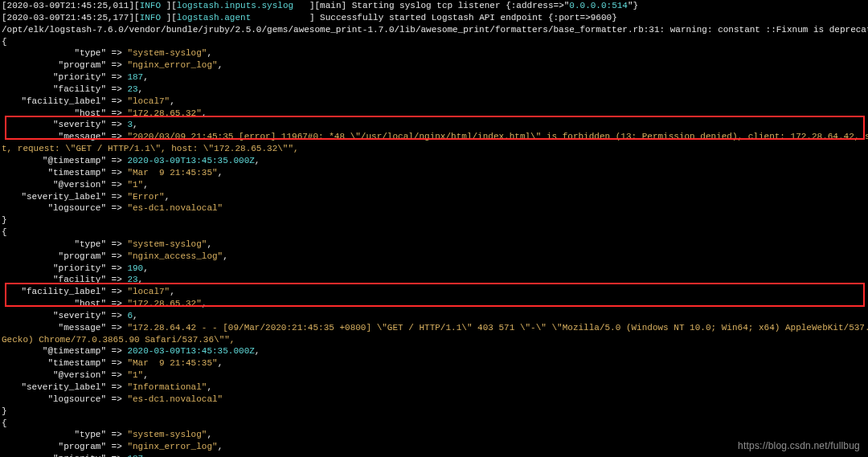 This screenshot has height=457, width=868. Describe the element at coordinates (434, 341) in the screenshot. I see `log-continuation: Gecko) Chrome/77.0.3865.90 Safari/537.36…` at that location.